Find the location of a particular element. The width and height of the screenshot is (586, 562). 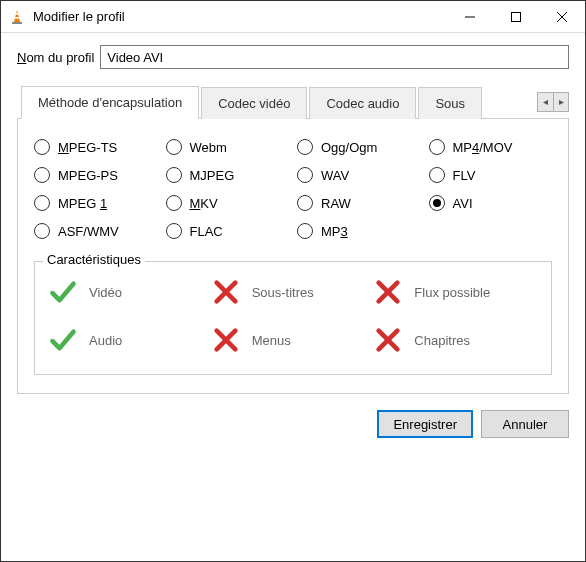

radio-mpeg-ps: MPEG-PS is located at coordinates (96, 175).